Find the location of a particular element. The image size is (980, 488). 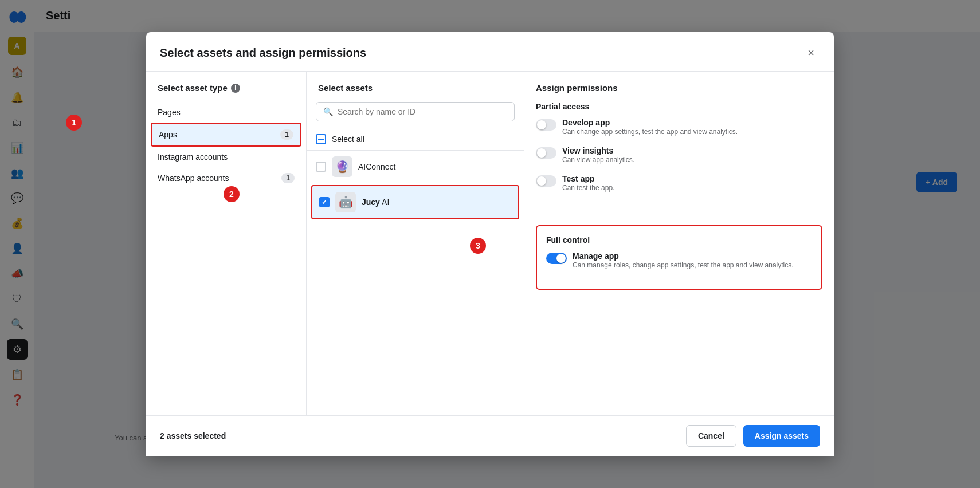

asset-type-apps: Apps 1 is located at coordinates (226, 135).